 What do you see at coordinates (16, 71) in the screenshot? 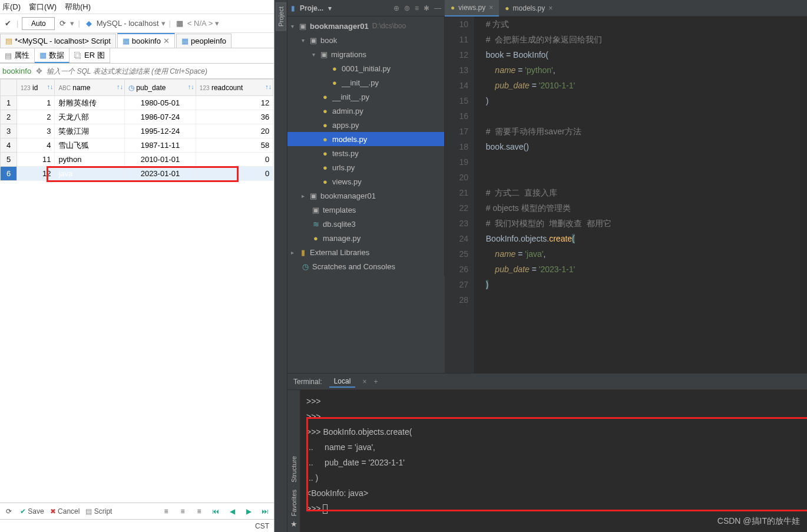
I see `table-name: bookinfo` at bounding box center [16, 71].